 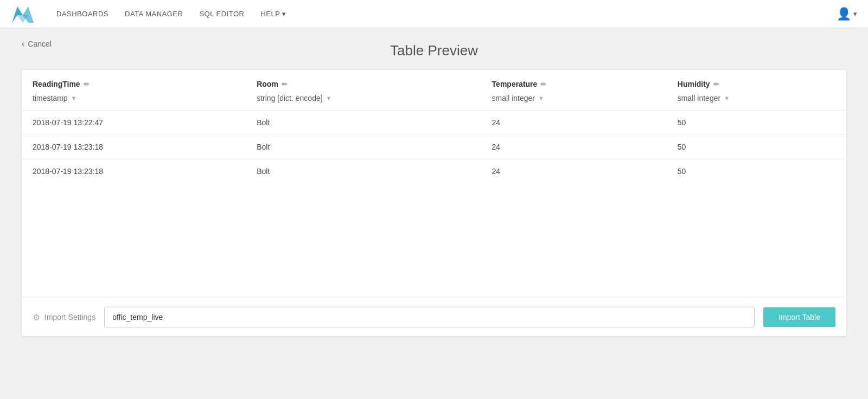 What do you see at coordinates (284, 85) in the screenshot?
I see `edit-room-icon: ✏` at bounding box center [284, 85].